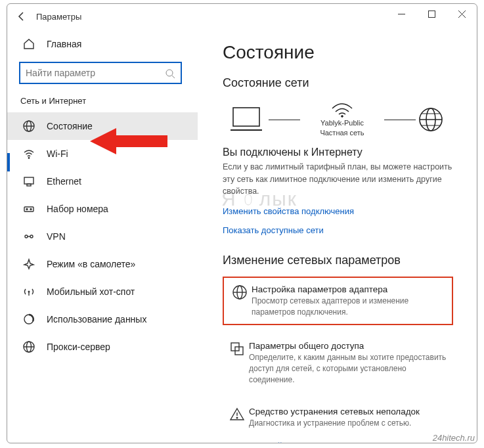 The height and width of the screenshot is (448, 484). What do you see at coordinates (342, 123) in the screenshot?
I see `wifi-name: Yablyk-Public` at bounding box center [342, 123].